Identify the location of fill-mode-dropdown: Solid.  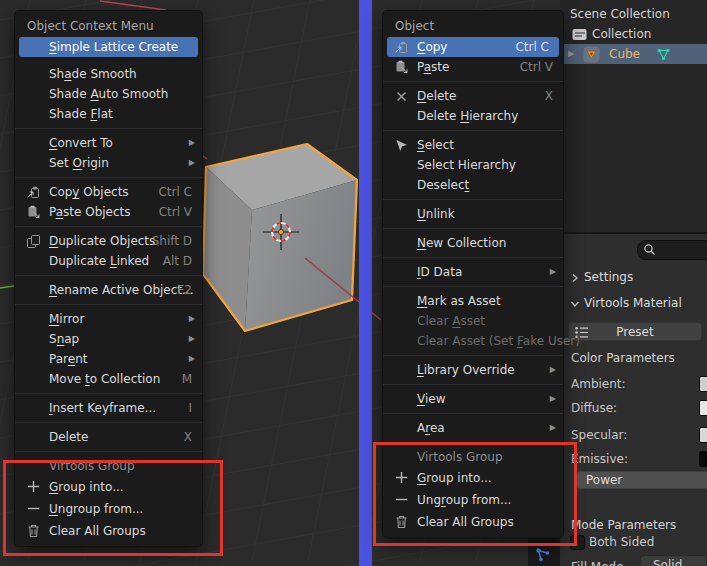
(674, 560).